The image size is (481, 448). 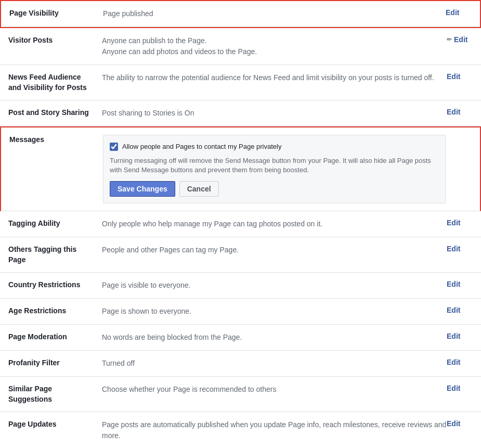 What do you see at coordinates (56, 140) in the screenshot?
I see `messages-label: Messages` at bounding box center [56, 140].